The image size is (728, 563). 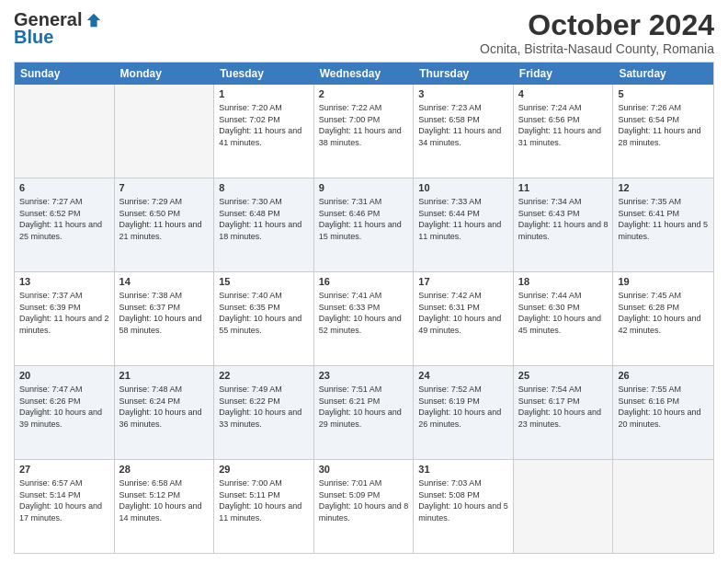 I want to click on header-friday: Friday, so click(x=564, y=74).